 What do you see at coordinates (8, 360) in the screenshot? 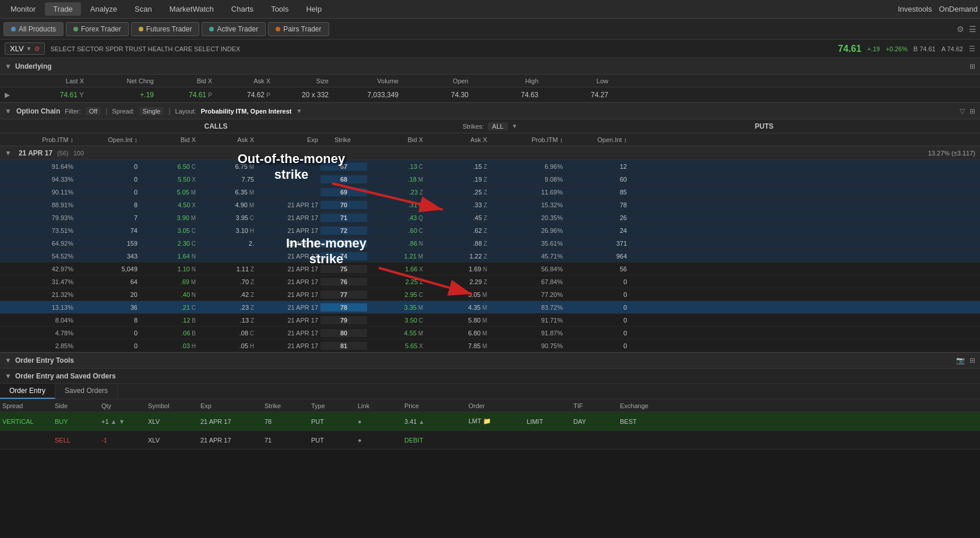
I see `oe-expand-icon: ▼` at bounding box center [8, 360].